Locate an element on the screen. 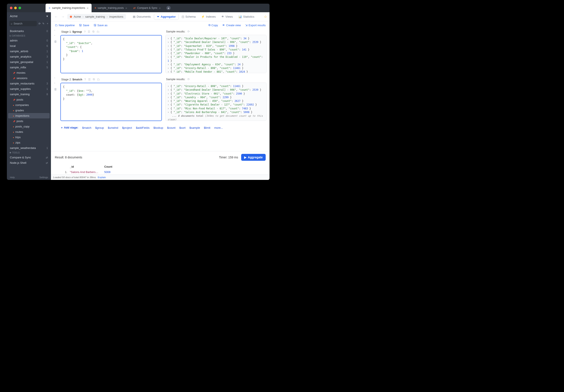  sidebar-collection-sessions: 📌sessions is located at coordinates (29, 78).